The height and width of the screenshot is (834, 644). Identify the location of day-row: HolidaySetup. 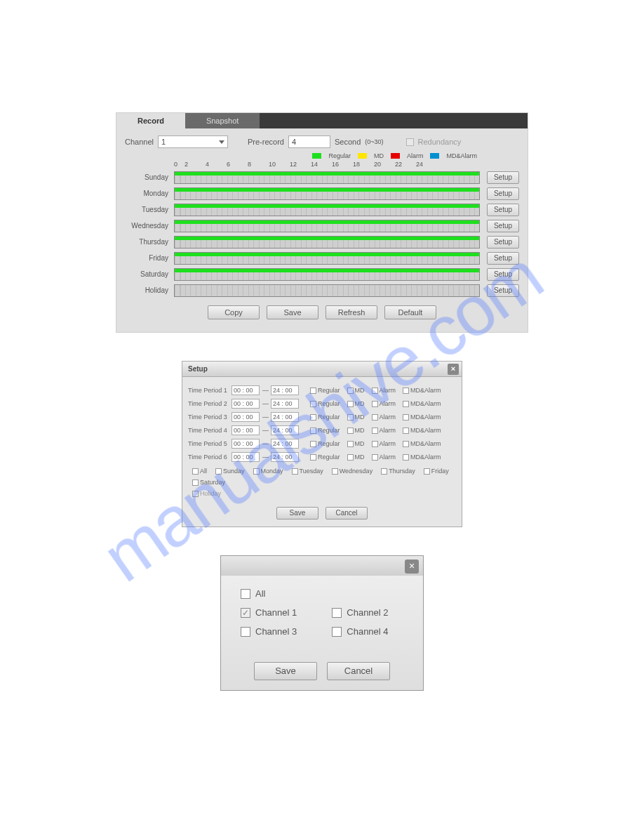
(347, 291).